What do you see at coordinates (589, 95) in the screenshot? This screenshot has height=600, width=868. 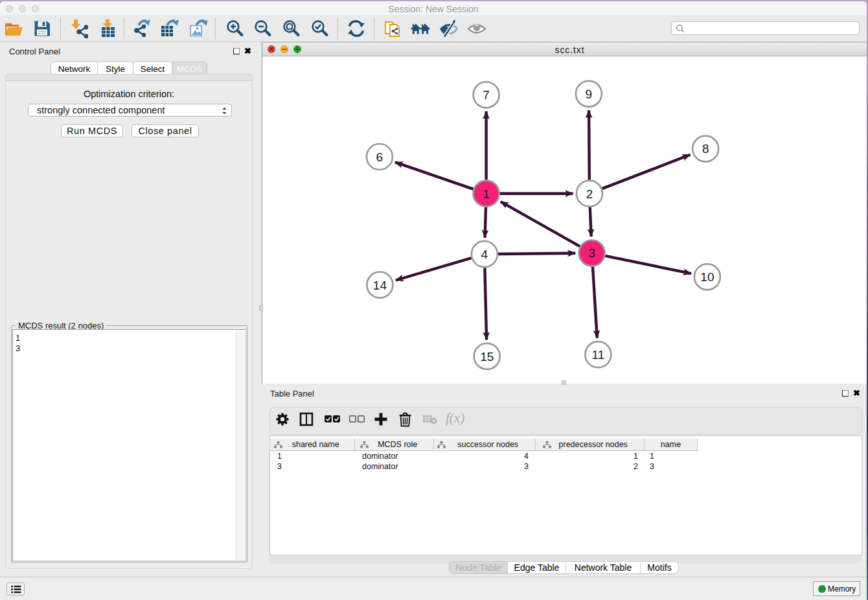 I see `svg-text: 9` at bounding box center [589, 95].